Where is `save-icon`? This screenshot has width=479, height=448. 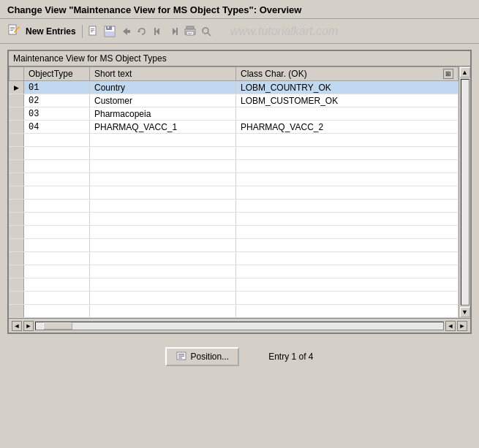
save-icon is located at coordinates (110, 31).